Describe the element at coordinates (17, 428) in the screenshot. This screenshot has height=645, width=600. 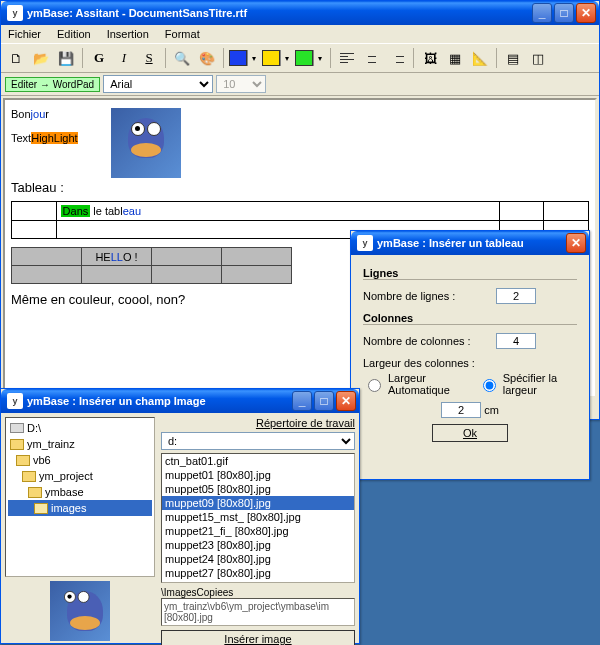
I see `drive-icon` at that location.